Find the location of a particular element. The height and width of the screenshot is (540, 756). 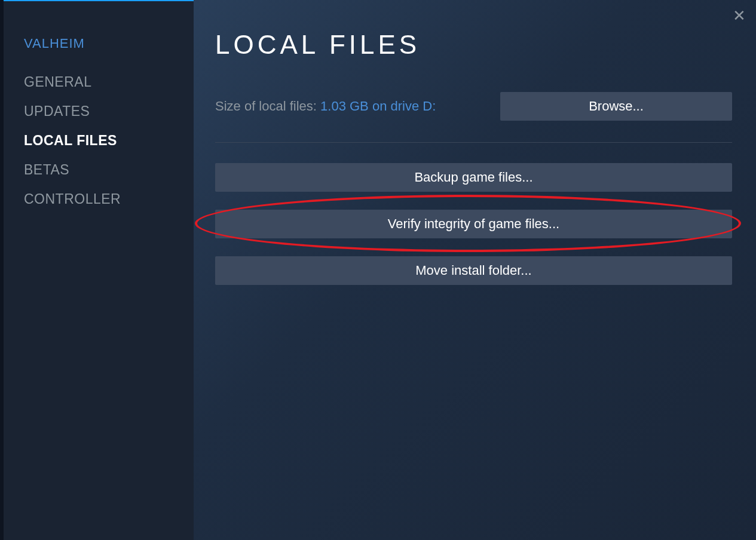

divider is located at coordinates (473, 142).